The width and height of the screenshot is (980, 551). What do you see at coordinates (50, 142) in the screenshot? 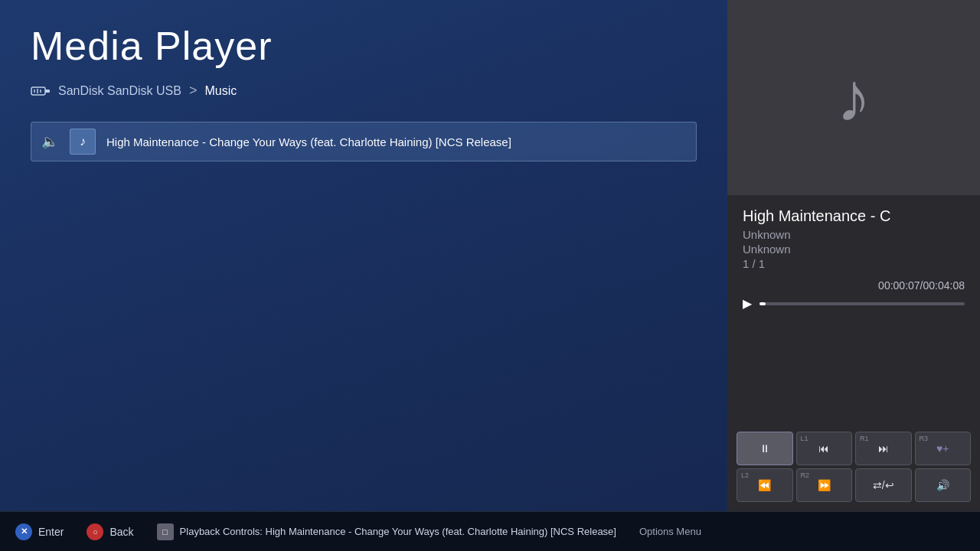
I see `volume-icon: 🔈` at bounding box center [50, 142].